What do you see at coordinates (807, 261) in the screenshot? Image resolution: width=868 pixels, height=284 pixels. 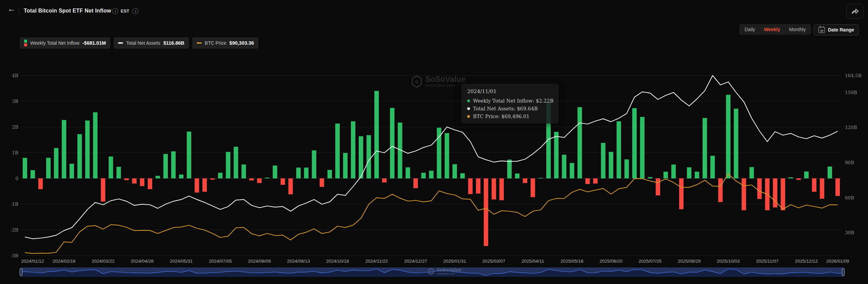 I see `x-axis-label: 2025/12/12` at bounding box center [807, 261].